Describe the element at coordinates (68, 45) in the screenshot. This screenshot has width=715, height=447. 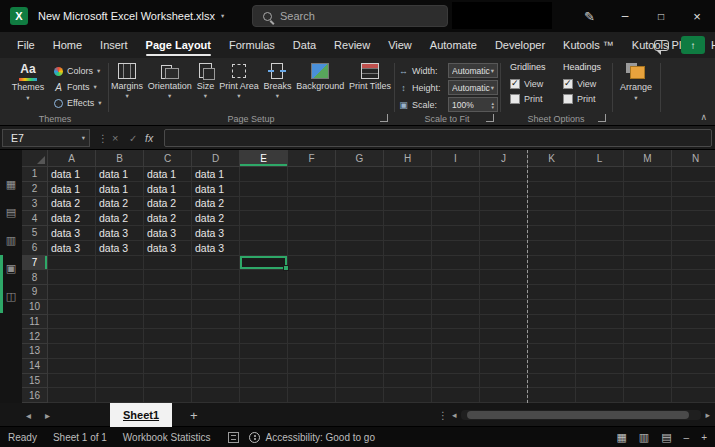
I see `ribbon-tab-home: Home` at that location.